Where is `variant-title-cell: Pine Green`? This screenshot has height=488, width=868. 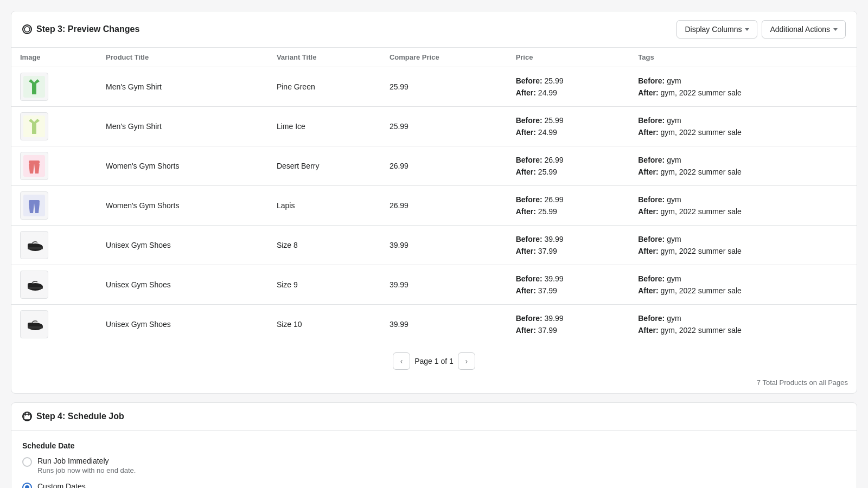
variant-title-cell: Pine Green is located at coordinates (324, 87).